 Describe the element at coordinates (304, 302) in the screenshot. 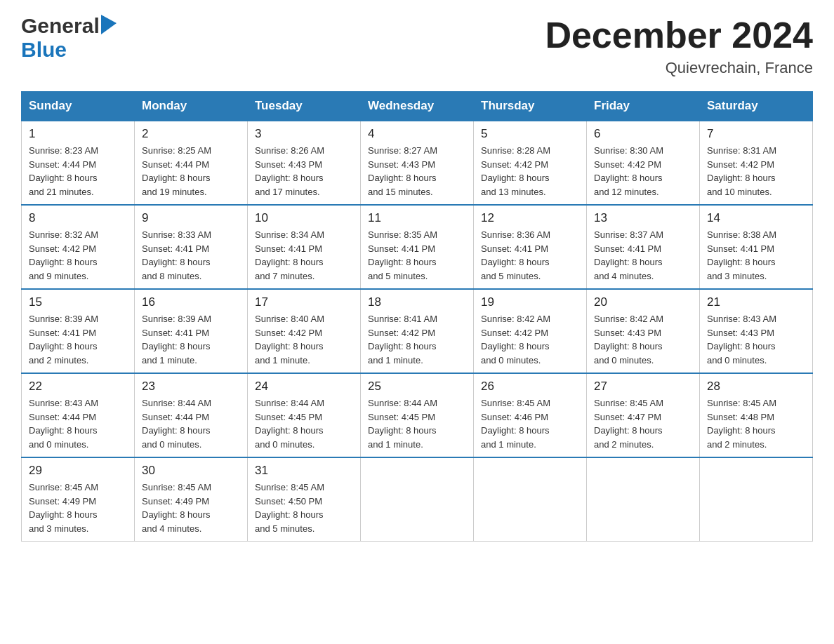

I see `day-number: 17` at that location.